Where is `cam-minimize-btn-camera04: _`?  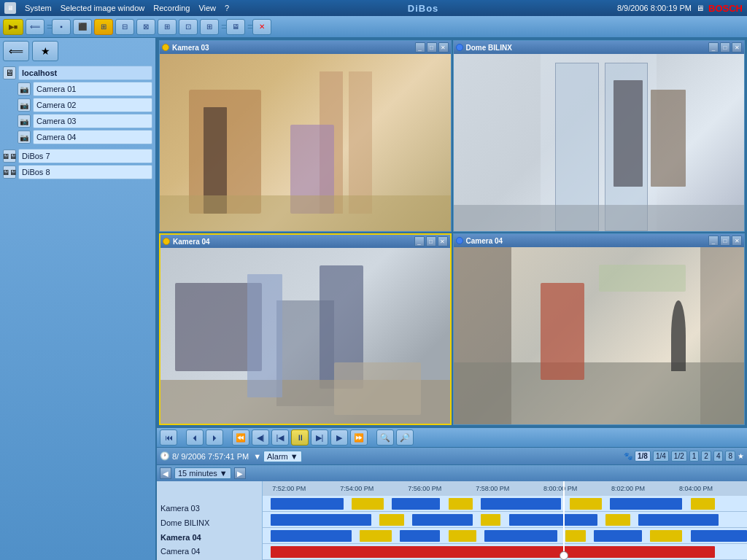 cam-minimize-btn-camera04: _ is located at coordinates (713, 241).